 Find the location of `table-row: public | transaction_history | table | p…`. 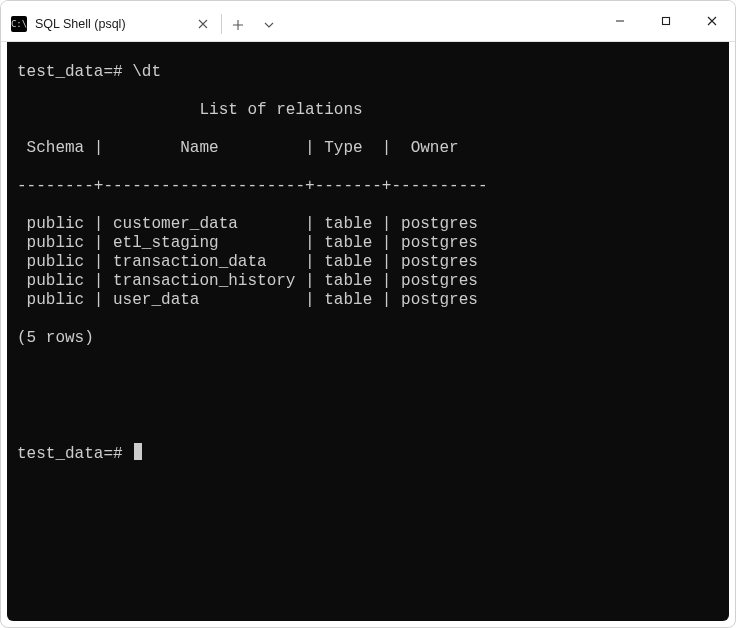

table-row: public | transaction_history | table | p… is located at coordinates (368, 282).